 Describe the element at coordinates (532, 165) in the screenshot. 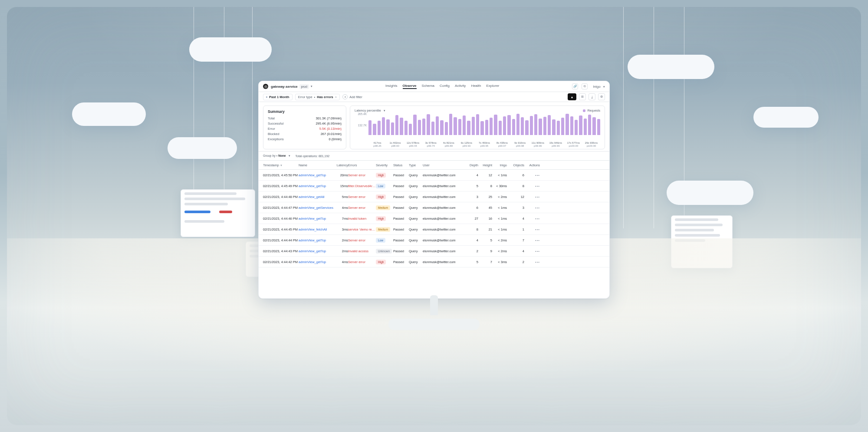

I see `column-actions: Actions` at that location.